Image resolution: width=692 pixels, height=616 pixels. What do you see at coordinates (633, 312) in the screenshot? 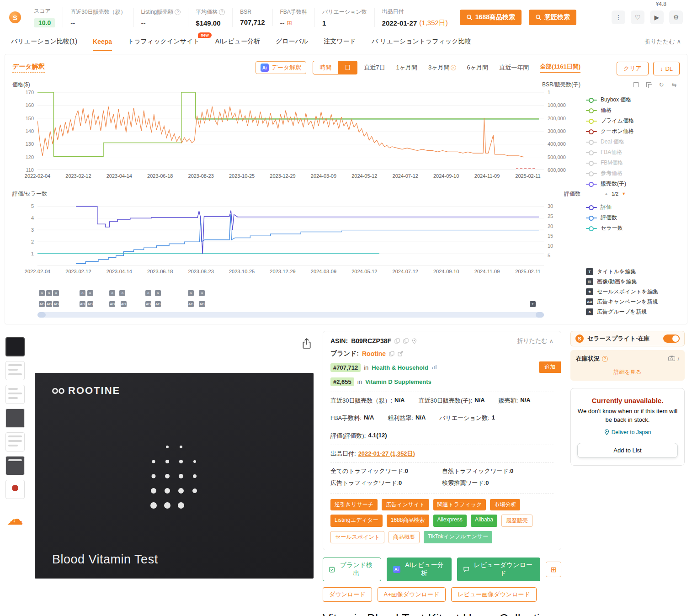
I see `new-ad-group-row: a広告グループを新規` at bounding box center [633, 312].